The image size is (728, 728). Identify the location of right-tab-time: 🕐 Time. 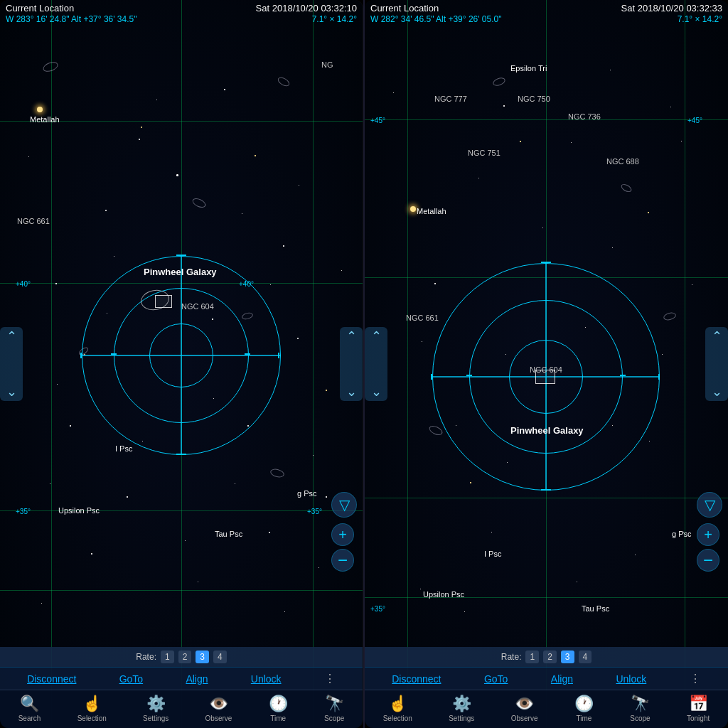
(584, 708).